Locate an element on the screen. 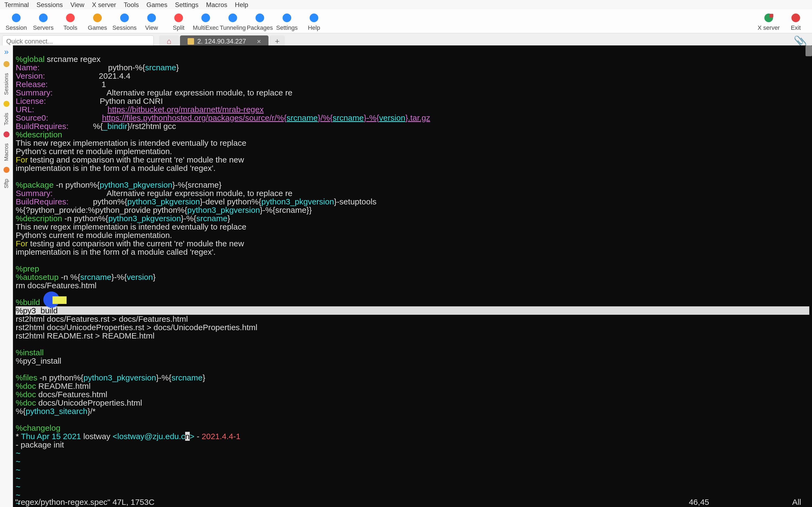 The height and width of the screenshot is (507, 812). url: https://files.pythonhosted.org/packages/… is located at coordinates (194, 118).